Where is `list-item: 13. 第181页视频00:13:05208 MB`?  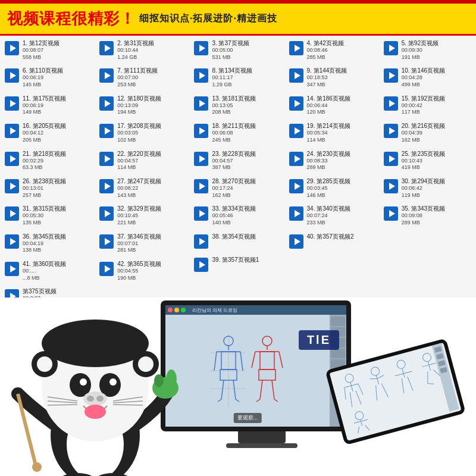 list-item: 13. 第181页视频00:13:05208 MB is located at coordinates (238, 105).